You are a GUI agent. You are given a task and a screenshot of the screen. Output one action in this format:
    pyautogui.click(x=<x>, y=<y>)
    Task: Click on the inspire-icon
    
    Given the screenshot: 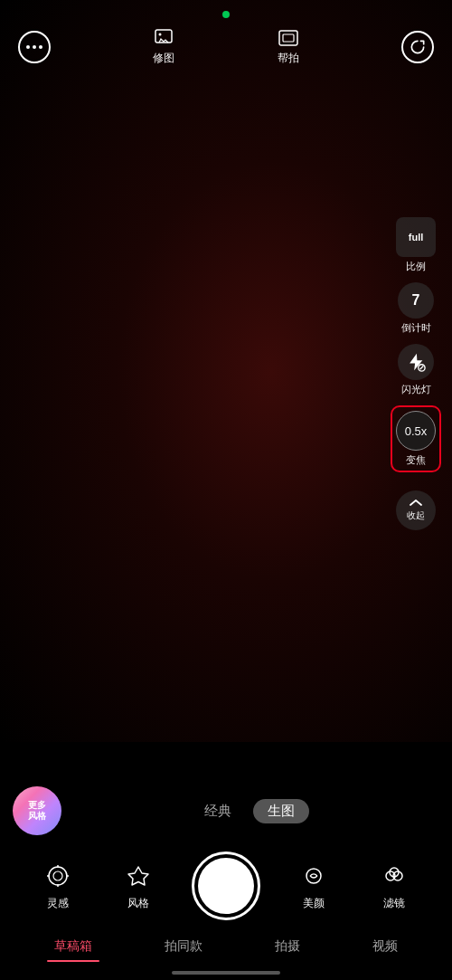 What is the action you would take?
    pyautogui.click(x=58, y=876)
    